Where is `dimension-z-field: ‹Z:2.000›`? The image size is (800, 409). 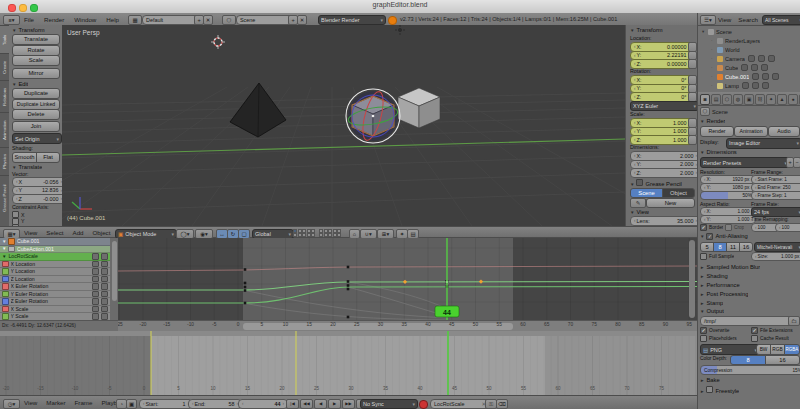 dimension-z-field: ‹Z:2.000› is located at coordinates (664, 173).